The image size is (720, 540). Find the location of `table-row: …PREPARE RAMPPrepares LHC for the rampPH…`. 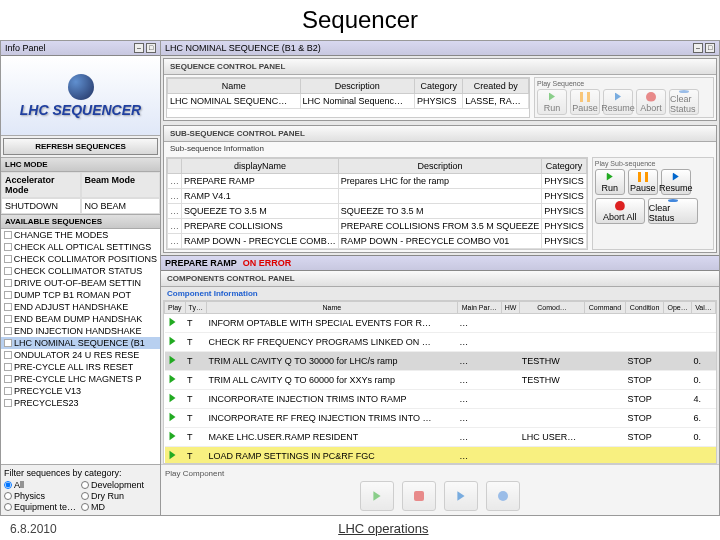

table-row: …PREPARE RAMPPrepares LHC for the rampPH… is located at coordinates (378, 182).